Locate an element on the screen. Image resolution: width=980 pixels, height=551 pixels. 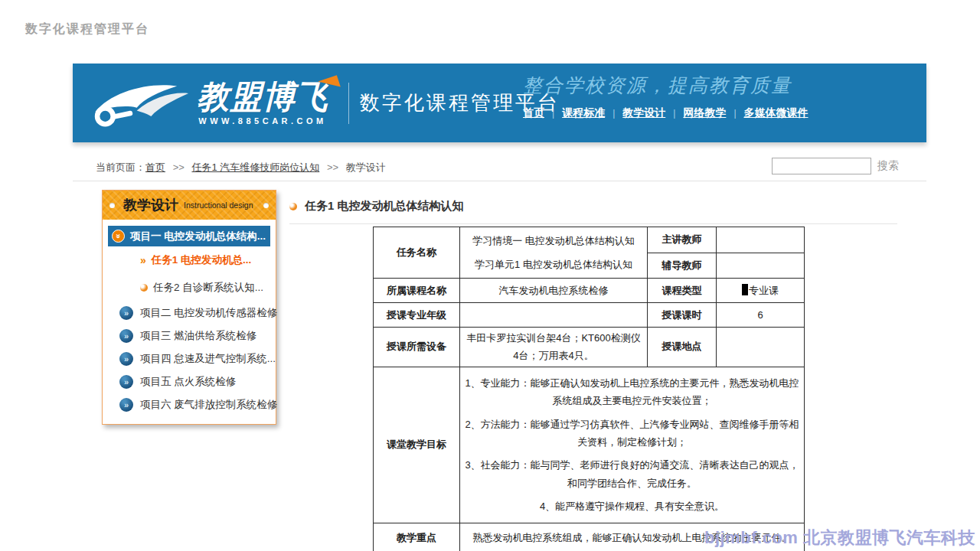
grade-value is located at coordinates (554, 315).